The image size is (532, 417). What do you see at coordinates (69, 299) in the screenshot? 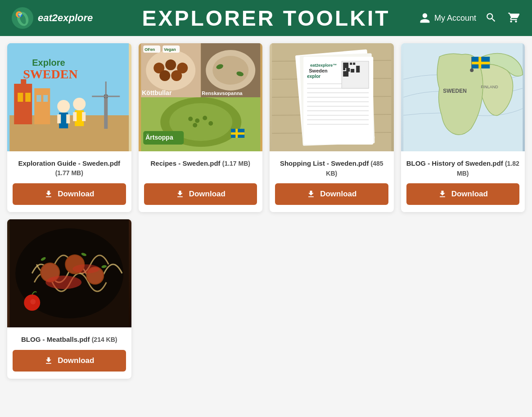
I see `card-blog-meatballs: BLOG - Meatballs.pdf (214 KB) Download` at bounding box center [69, 299].